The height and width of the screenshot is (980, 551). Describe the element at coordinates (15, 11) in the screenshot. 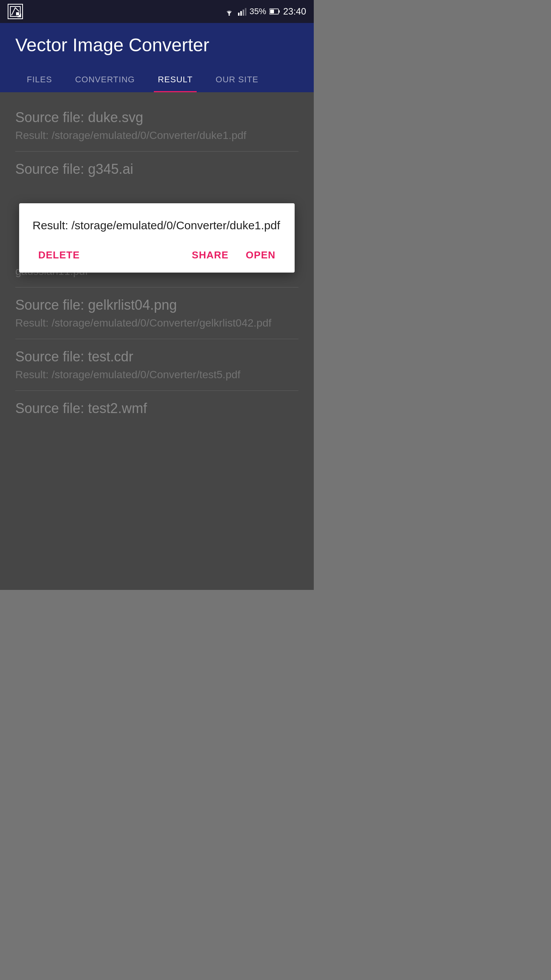

I see `app-icon` at that location.